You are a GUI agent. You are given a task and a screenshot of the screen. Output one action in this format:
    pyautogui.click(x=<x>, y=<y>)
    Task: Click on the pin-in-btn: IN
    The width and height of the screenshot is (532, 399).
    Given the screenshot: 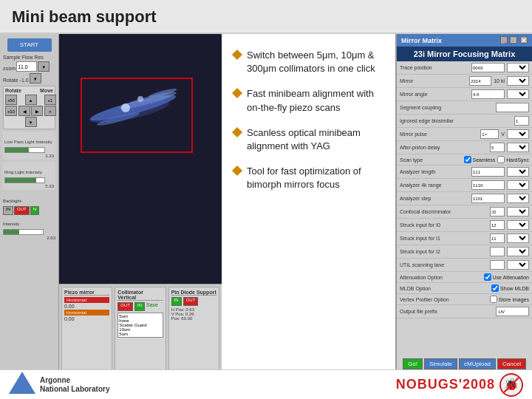 What is the action you would take?
    pyautogui.click(x=177, y=301)
    